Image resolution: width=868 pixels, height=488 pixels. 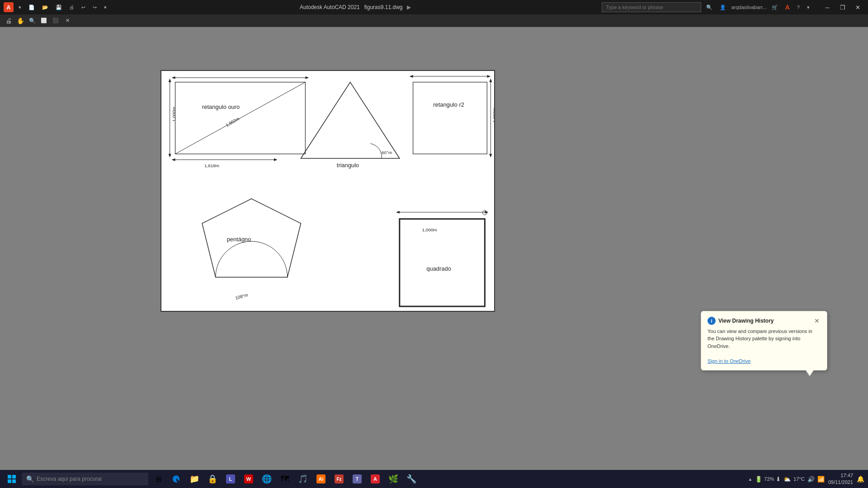 What do you see at coordinates (357, 479) in the screenshot?
I see `taskbar-msteams-icon: T` at bounding box center [357, 479].